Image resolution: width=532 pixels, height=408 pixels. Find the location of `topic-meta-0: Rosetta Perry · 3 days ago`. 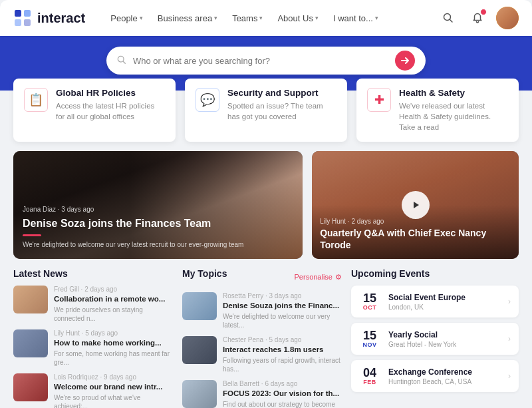

topic-meta-0: Rosetta Perry · 3 days ago is located at coordinates (282, 296).